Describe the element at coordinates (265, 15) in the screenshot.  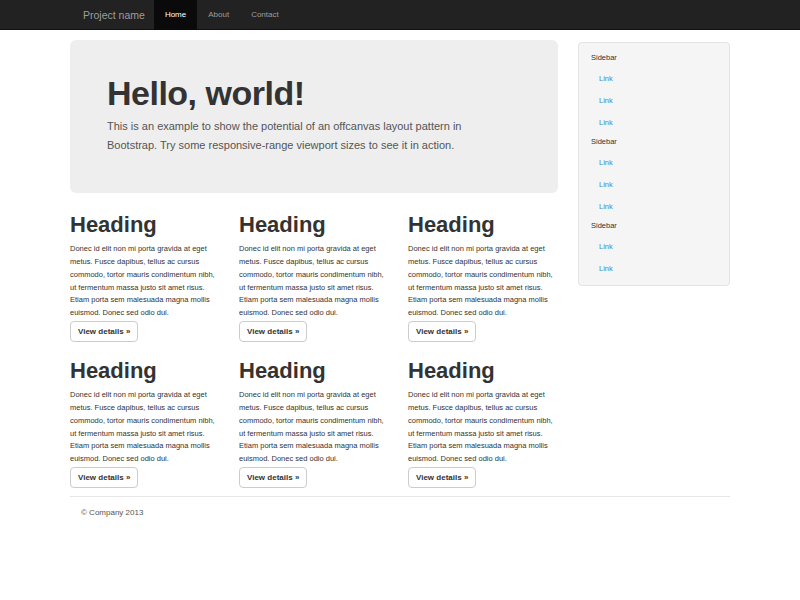
I see `nav-link-contact: Contact` at that location.